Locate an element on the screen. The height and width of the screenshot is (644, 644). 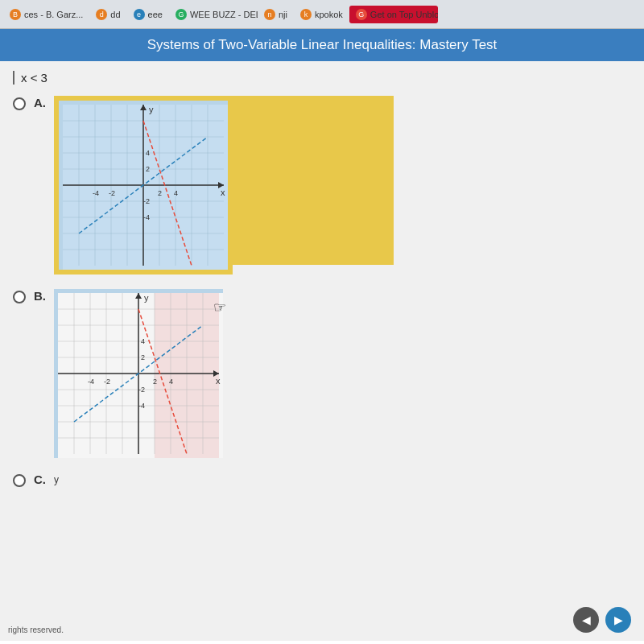
graph-b: x y -4 -2 2 4 4 2 -2 -4 is located at coordinates (138, 374).